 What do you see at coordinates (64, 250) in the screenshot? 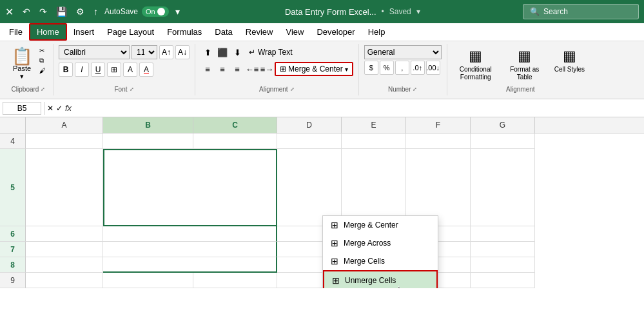
I see `cell-a7` at bounding box center [64, 250].